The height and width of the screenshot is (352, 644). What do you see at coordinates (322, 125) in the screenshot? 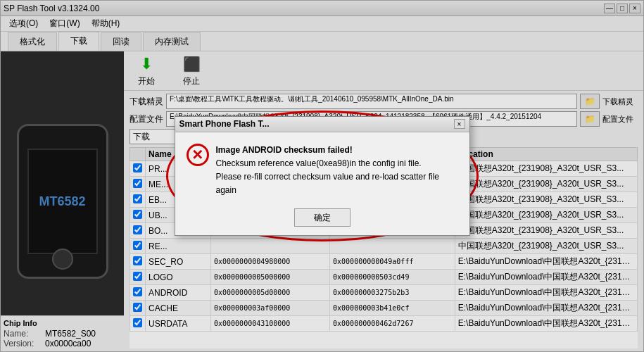
I see `dialog-title-bar: Smart Phone Flash T... ×` at bounding box center [322, 125].